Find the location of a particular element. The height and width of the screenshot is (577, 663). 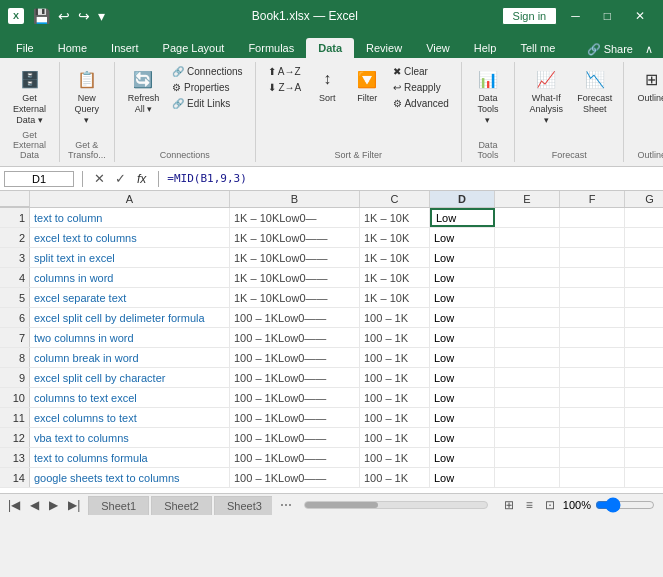

cell-b: 1K – 10KLow0— is located at coordinates (295, 218).